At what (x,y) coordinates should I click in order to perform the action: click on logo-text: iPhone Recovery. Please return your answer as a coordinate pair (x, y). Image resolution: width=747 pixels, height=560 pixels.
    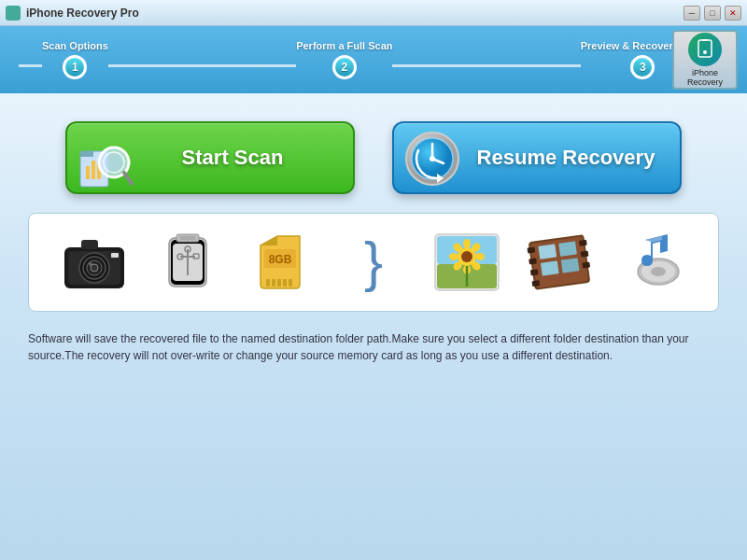
    Looking at the image, I should click on (705, 77).